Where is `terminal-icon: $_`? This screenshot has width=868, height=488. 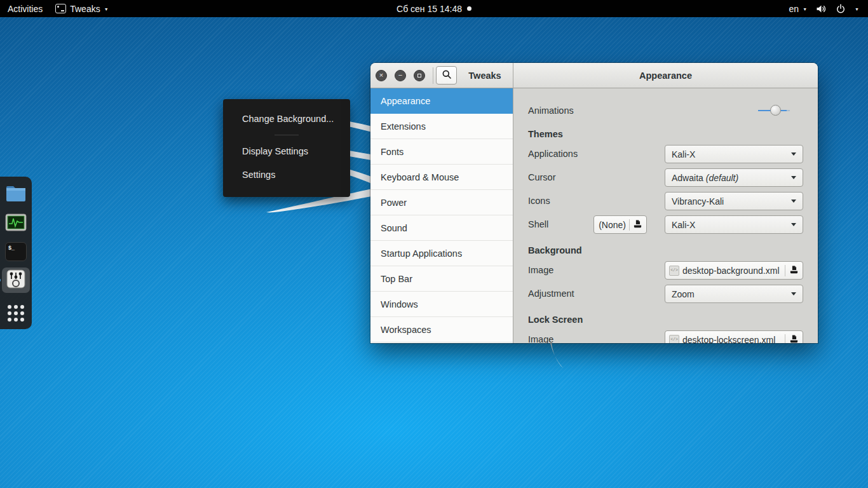
terminal-icon: $_ is located at coordinates (16, 252).